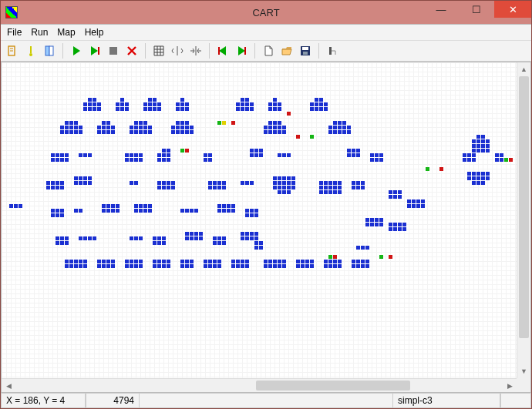 This screenshot has width=532, height=409. Describe the element at coordinates (259, 385) in the screenshot. I see `horizontal-scrollbar: ◀ ▶` at that location.